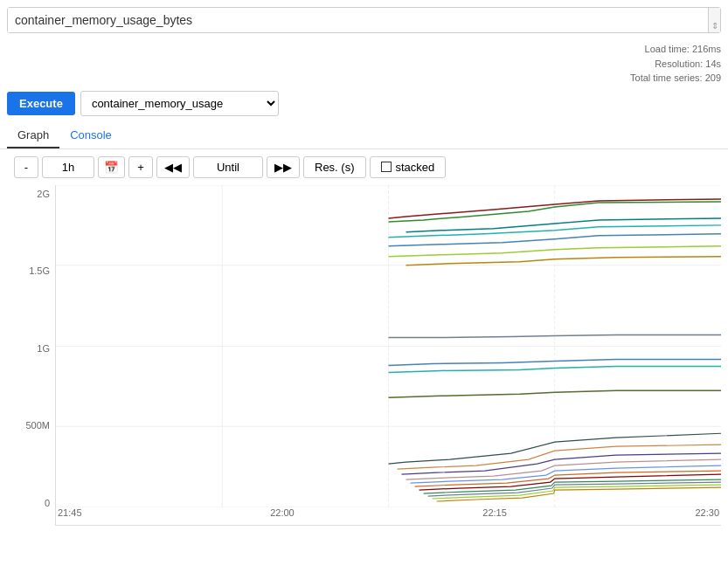  Describe the element at coordinates (26, 168) in the screenshot. I see `zoom-out-button: -` at that location.